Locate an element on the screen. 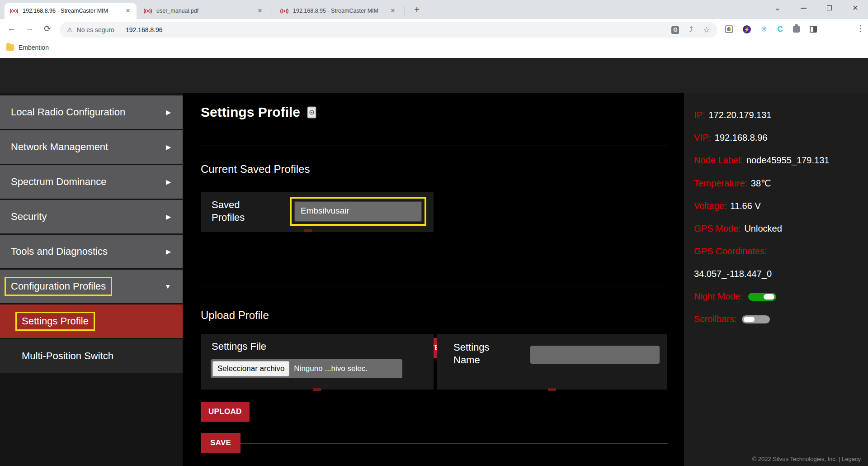 This screenshot has width=868, height=466. info-label: Scrollbars: is located at coordinates (715, 319).